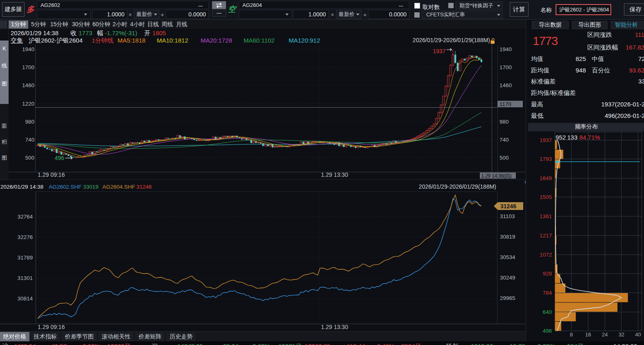 Image resolution: width=644 pixels, height=345 pixels. I want to click on leg1-more-button: ..., so click(201, 5).